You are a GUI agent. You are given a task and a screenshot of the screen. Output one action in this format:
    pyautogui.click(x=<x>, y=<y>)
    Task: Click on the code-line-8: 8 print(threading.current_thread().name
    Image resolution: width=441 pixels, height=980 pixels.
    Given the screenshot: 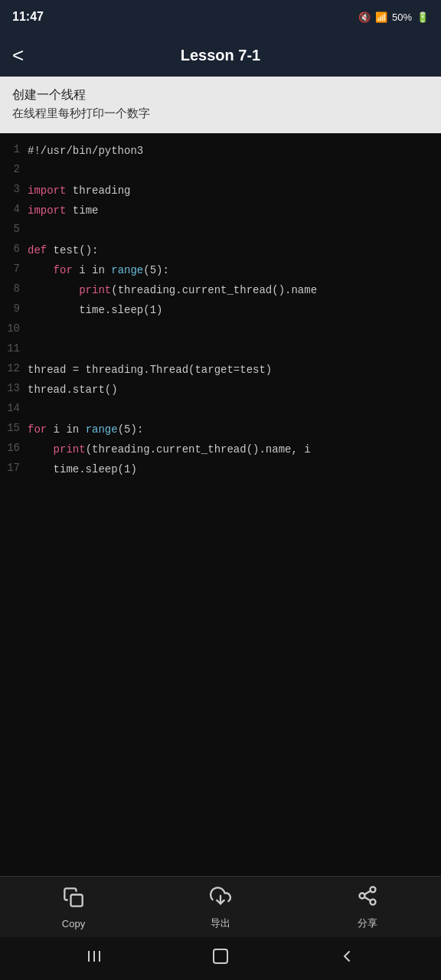 What is the action you would take?
    pyautogui.click(x=220, y=292)
    